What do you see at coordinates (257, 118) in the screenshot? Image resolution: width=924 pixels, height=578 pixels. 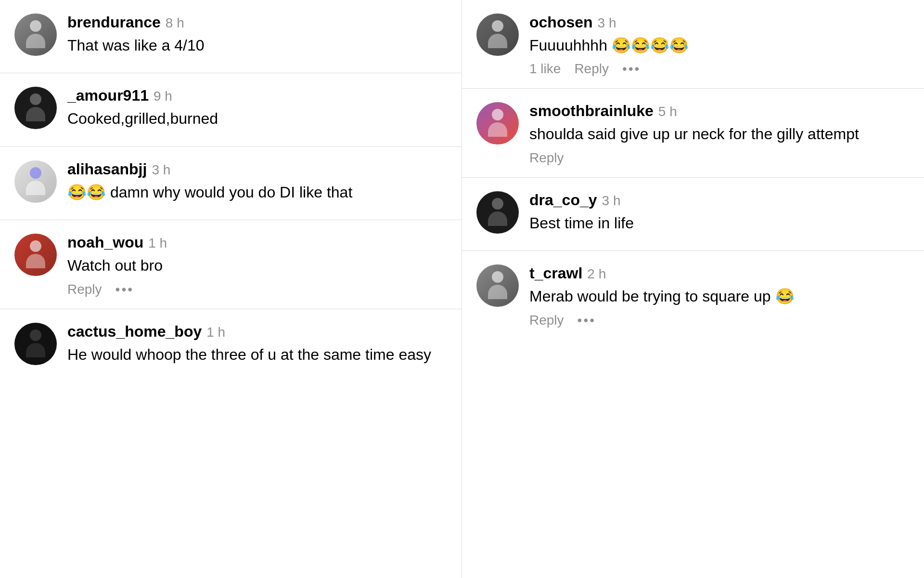 I see `comment-text: Cooked,grilled,burned` at bounding box center [257, 118].